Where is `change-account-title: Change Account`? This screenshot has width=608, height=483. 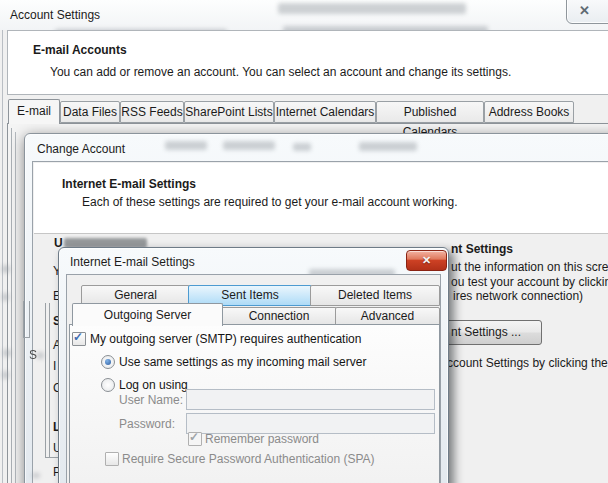
change-account-title: Change Account is located at coordinates (81, 149).